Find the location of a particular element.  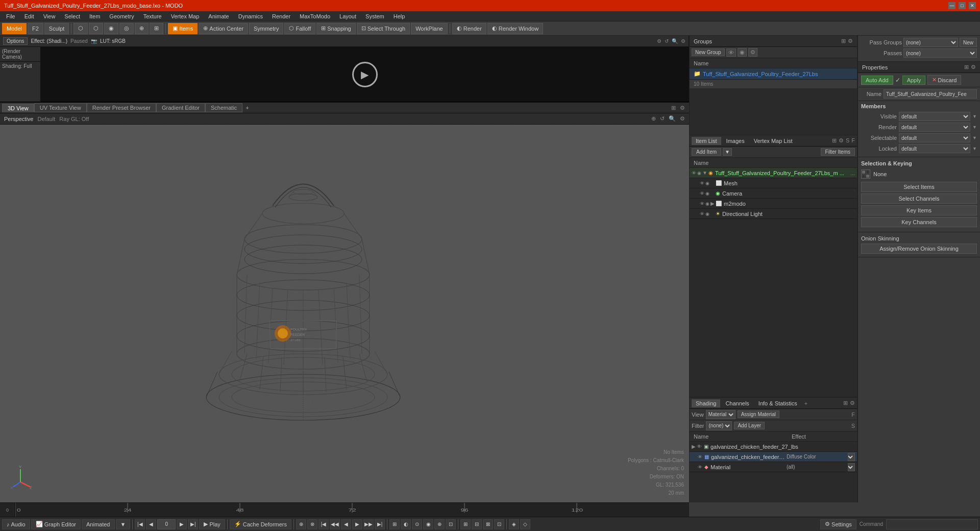

groups-expand: ⊞ is located at coordinates (843, 41).